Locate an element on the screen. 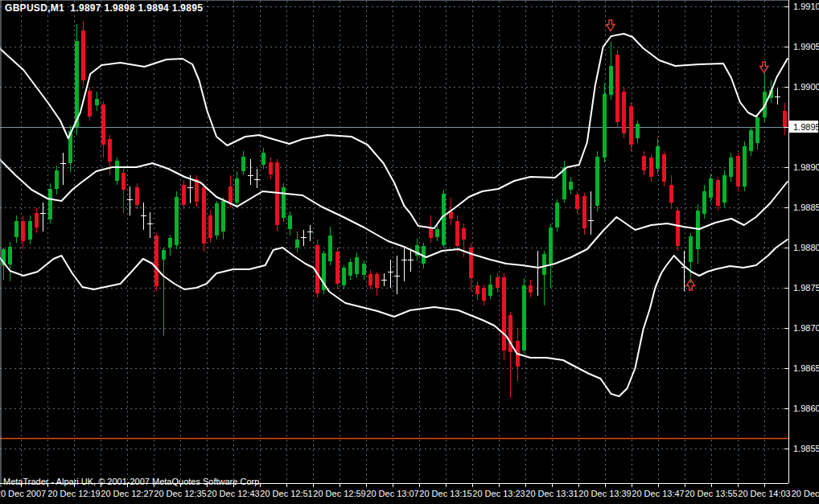 This screenshot has width=819, height=504. price-axis-label: 1.9865 is located at coordinates (806, 368).